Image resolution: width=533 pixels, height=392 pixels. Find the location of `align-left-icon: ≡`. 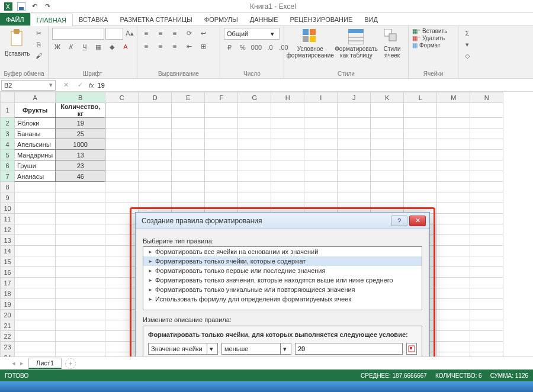

align-left-icon: ≡ is located at coordinates (146, 46).